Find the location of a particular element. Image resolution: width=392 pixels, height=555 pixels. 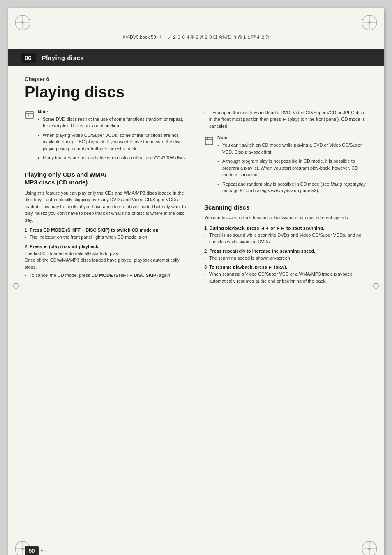

corner-decoration-tl is located at coordinates (23, 23).